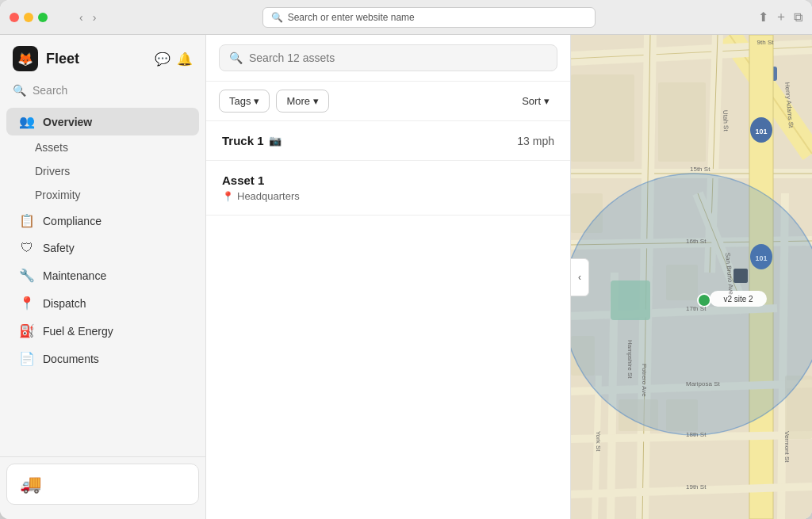  What do you see at coordinates (103, 57) in the screenshot?
I see `sidebar-header: 🦊 Fleet 💬 🔔` at bounding box center [103, 57].